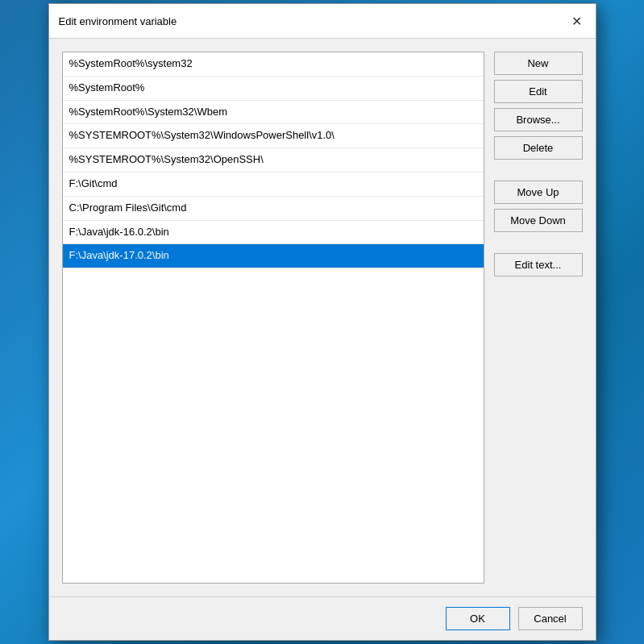 The image size is (644, 644). Describe the element at coordinates (273, 185) in the screenshot. I see `list-item: F:\Git\cmd` at that location.